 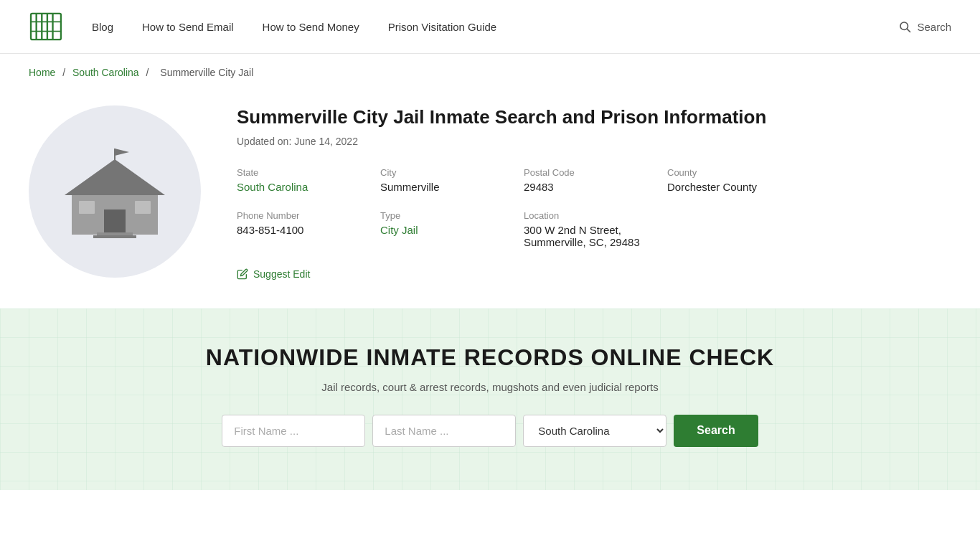 I want to click on type-field: Type City Jail, so click(x=452, y=230).